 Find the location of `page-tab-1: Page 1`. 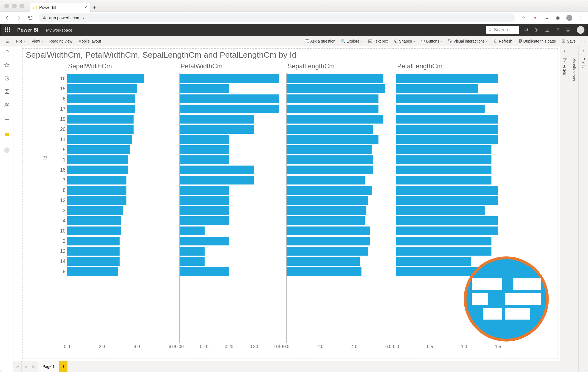

page-tab-1: Page 1 is located at coordinates (49, 367).